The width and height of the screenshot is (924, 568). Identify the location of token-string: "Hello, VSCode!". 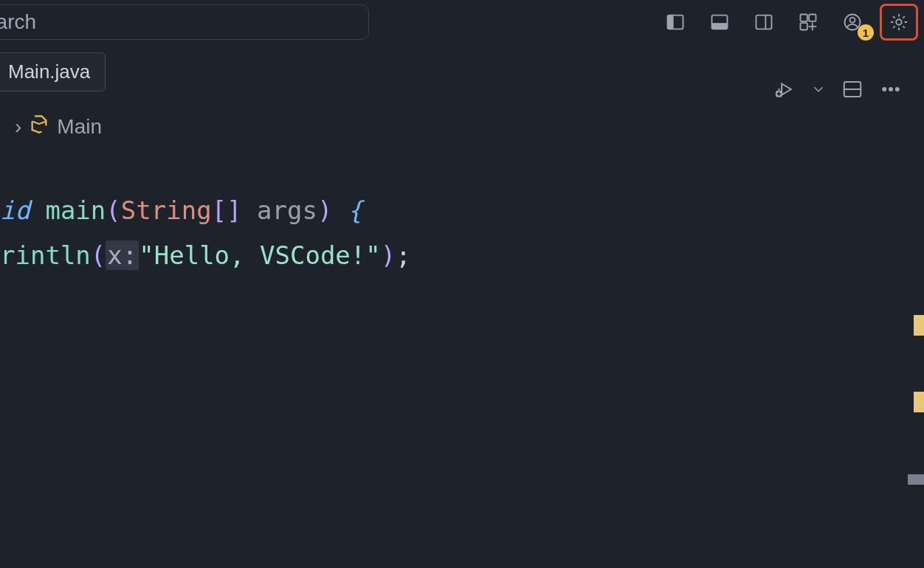
(260, 255).